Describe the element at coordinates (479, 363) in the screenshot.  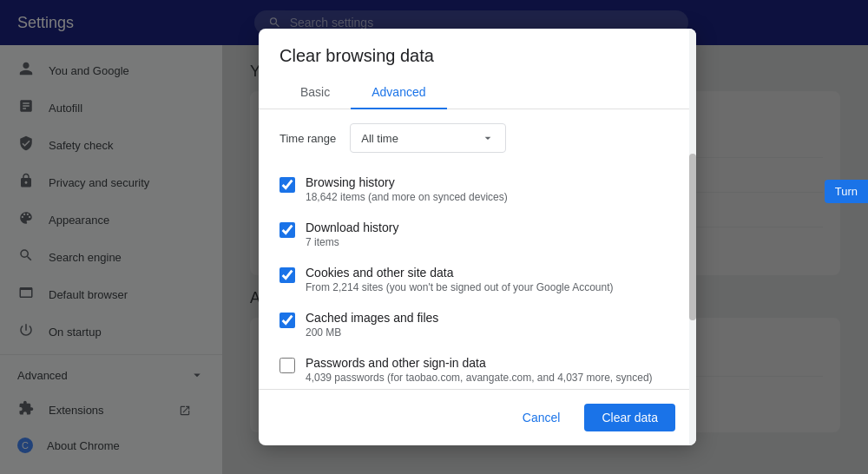
I see `passwords-label: Passwords and other sign-in data` at that location.